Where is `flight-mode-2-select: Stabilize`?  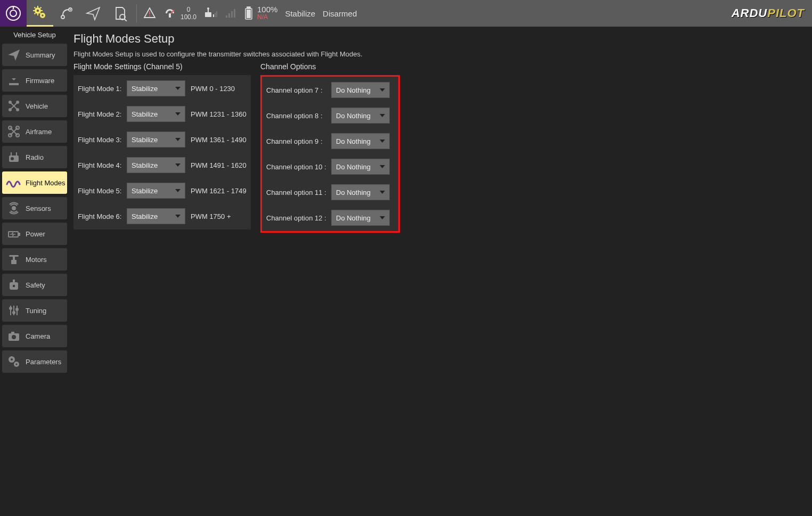
flight-mode-2-select: Stabilize is located at coordinates (156, 114).